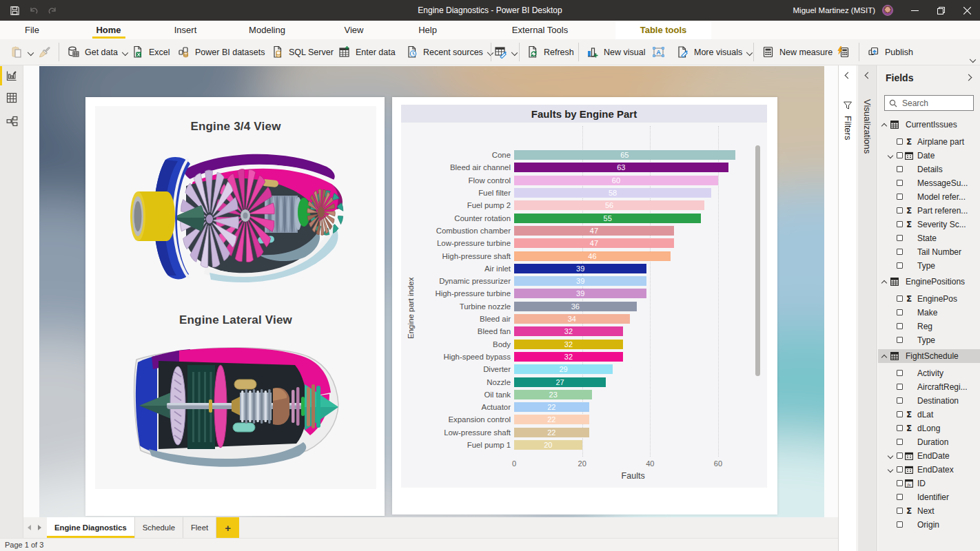  Describe the element at coordinates (844, 52) in the screenshot. I see `toolbar-button-quick-measure` at that location.